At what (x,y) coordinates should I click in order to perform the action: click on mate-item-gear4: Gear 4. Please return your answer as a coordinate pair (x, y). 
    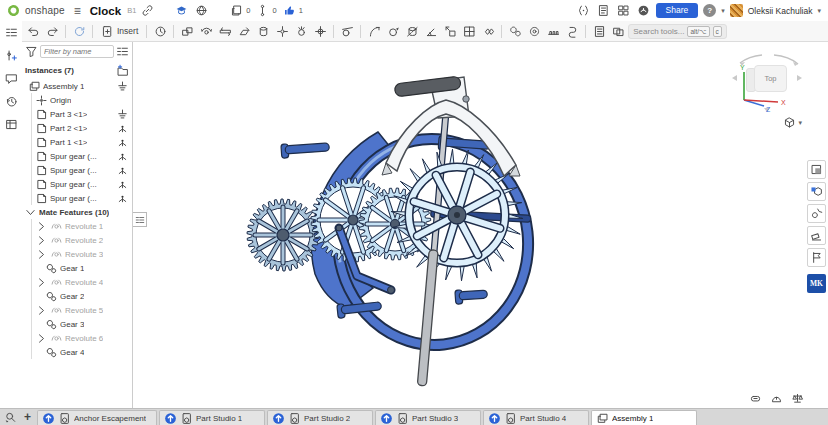
    Looking at the image, I should click on (82, 352).